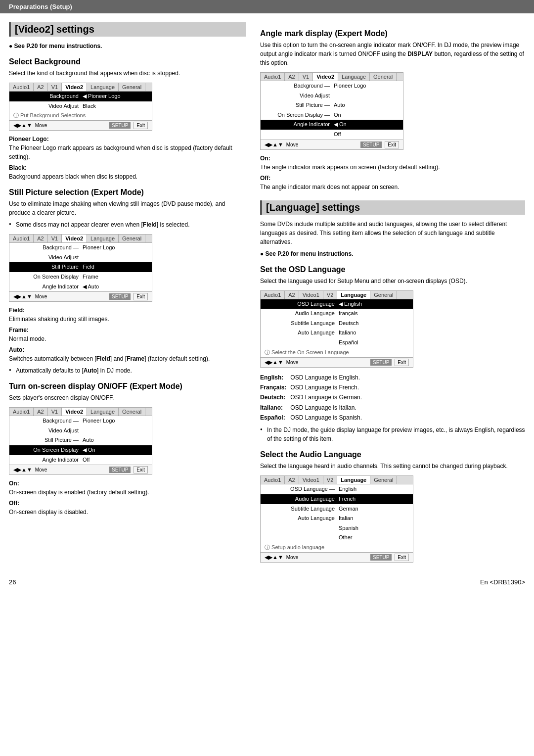 The width and height of the screenshot is (534, 756). What do you see at coordinates (337, 547) in the screenshot?
I see `osd-info-audio-lang: ⓘ Setup audio language` at bounding box center [337, 547].